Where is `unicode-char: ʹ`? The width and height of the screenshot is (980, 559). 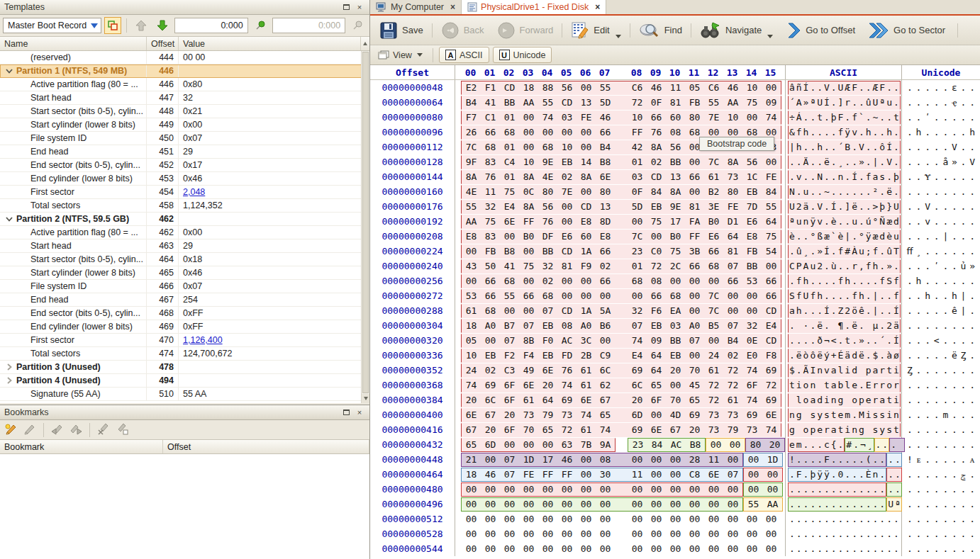
unicode-char: ʹ is located at coordinates (936, 266).